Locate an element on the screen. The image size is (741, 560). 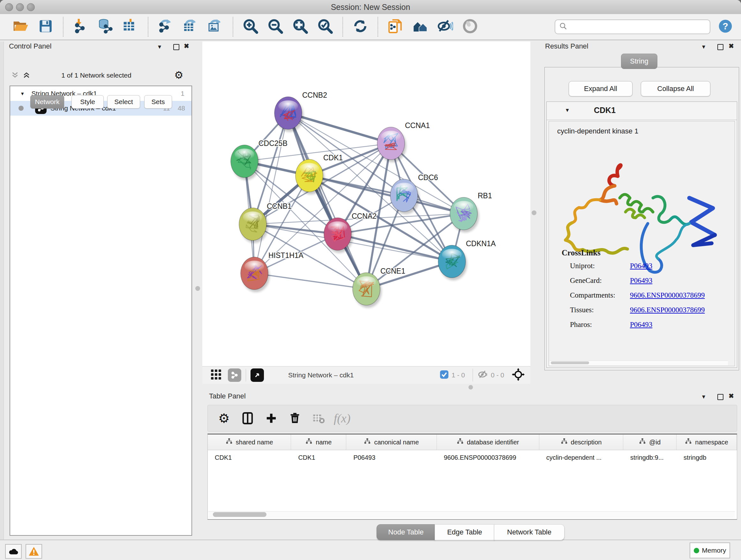
tab-string: String is located at coordinates (639, 61).